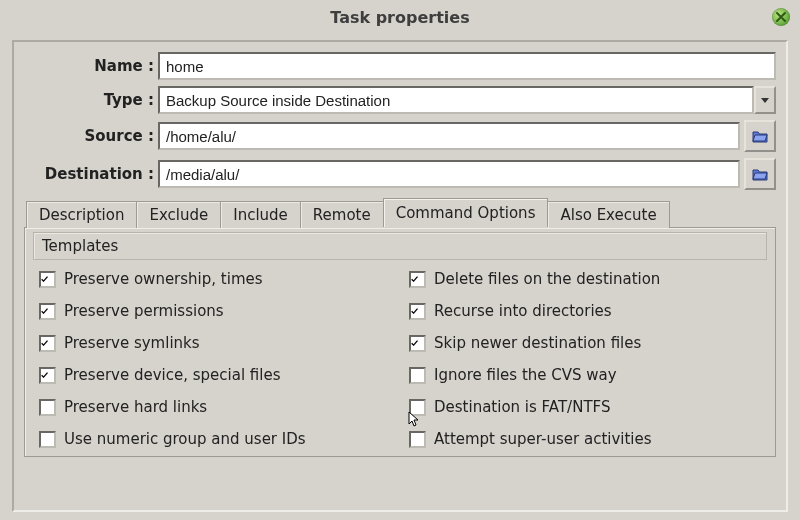 The image size is (800, 520). What do you see at coordinates (449, 136) in the screenshot?
I see `source-input` at bounding box center [449, 136].